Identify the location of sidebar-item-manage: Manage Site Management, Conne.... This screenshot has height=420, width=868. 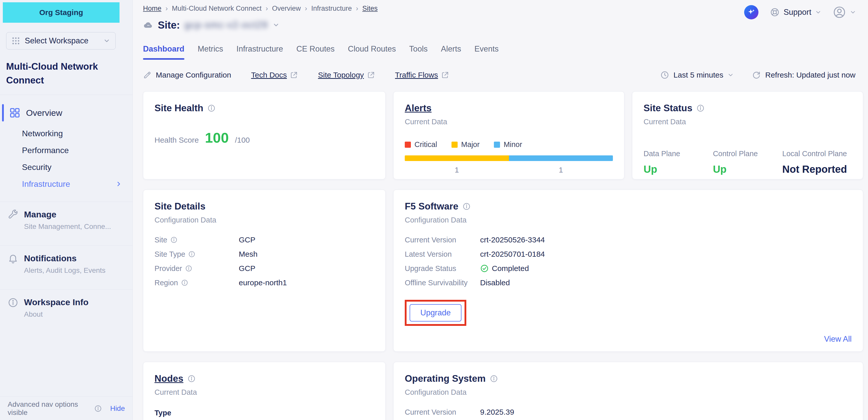
(66, 220).